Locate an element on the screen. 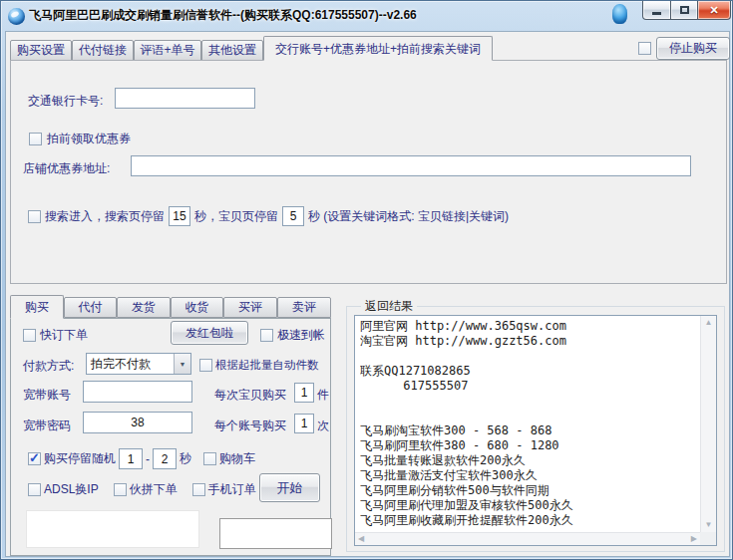 The image size is (733, 560). minimize-icon is located at coordinates (656, 14).